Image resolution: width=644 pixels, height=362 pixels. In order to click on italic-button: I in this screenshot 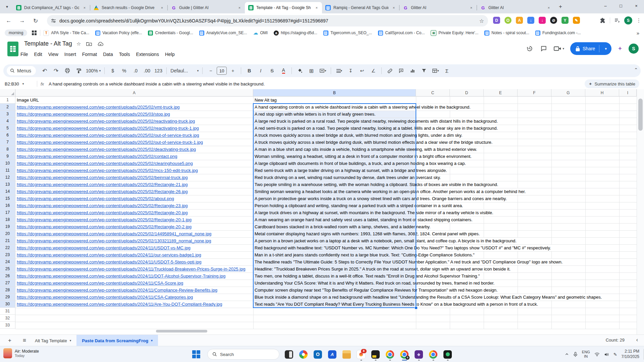, I will do `click(261, 71)`.